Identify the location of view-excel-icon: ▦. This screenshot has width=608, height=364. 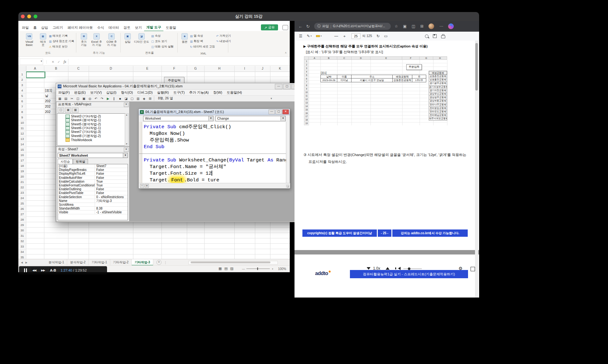
(60, 99).